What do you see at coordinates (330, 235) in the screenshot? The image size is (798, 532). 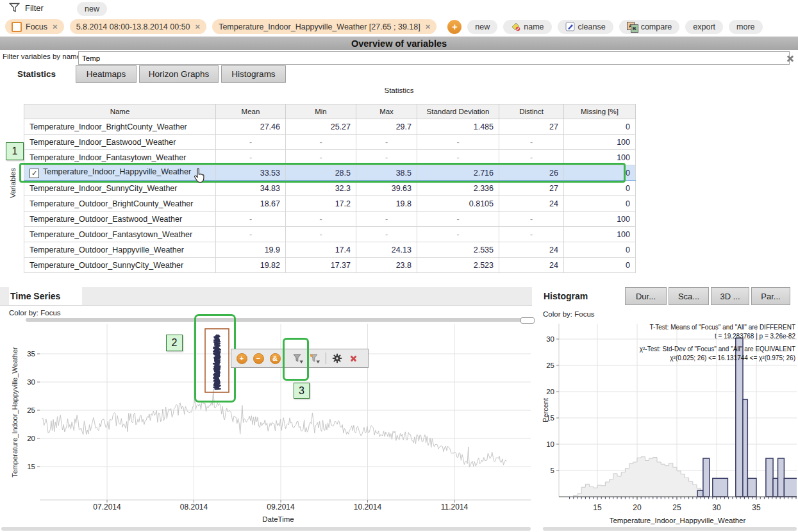 I see `table-row: Temperature_Outdoor_Fantasytown_Weather-…` at bounding box center [330, 235].